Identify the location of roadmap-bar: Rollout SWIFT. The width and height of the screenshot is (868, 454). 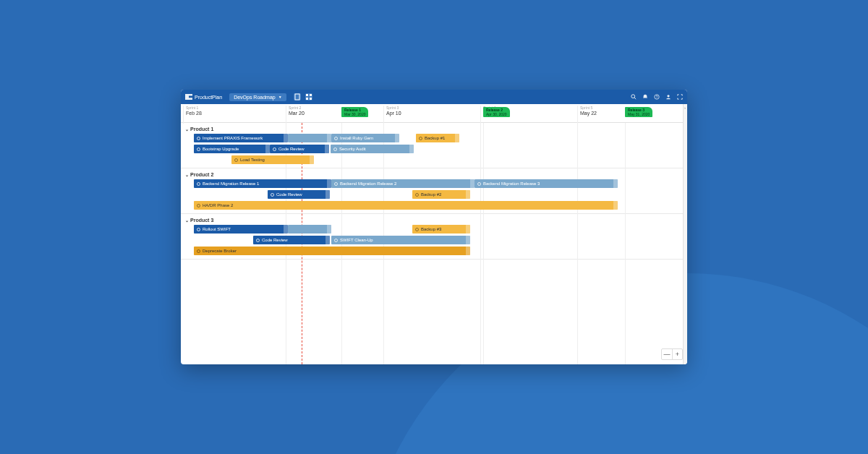
(241, 229).